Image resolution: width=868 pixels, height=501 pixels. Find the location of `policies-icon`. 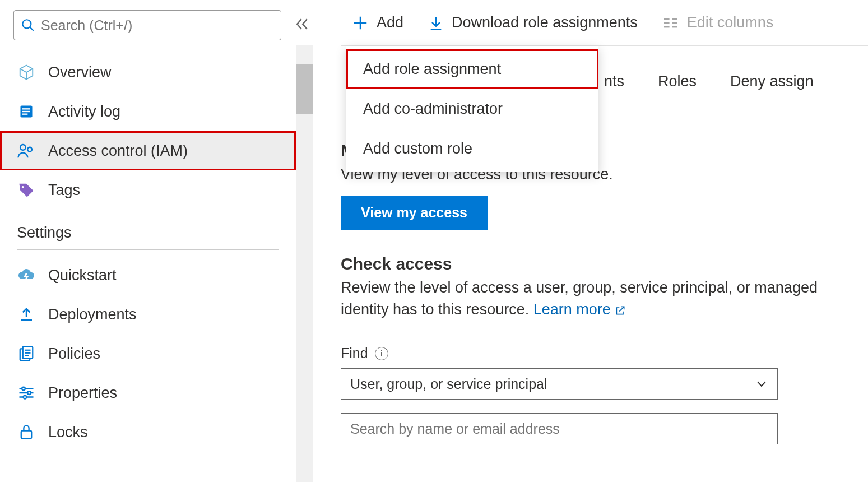

policies-icon is located at coordinates (26, 354).